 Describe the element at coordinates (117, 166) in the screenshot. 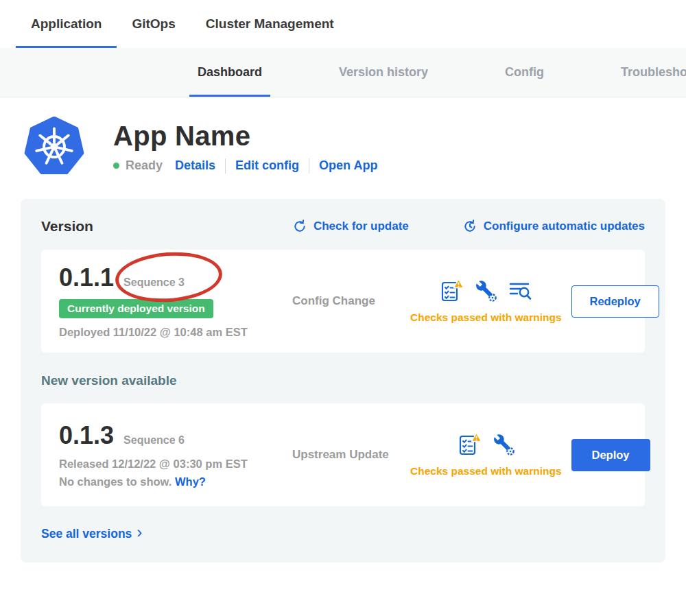

I see `status-dot-icon` at that location.